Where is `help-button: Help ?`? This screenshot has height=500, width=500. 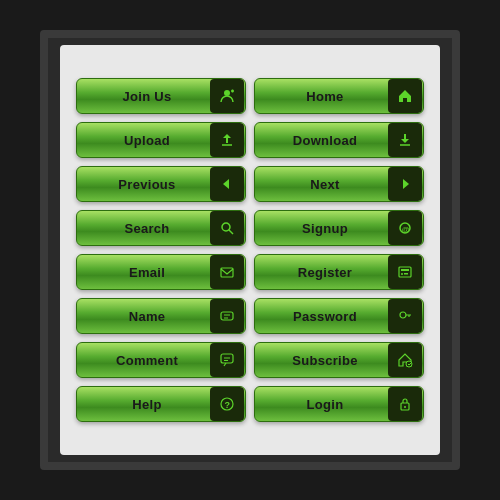
help-button: Help ? is located at coordinates (161, 404).